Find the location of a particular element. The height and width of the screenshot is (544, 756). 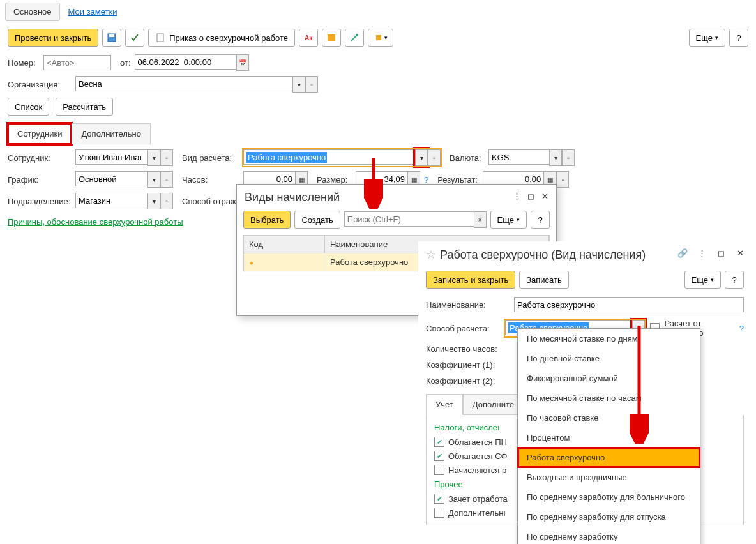

currency-input is located at coordinates (518, 157).